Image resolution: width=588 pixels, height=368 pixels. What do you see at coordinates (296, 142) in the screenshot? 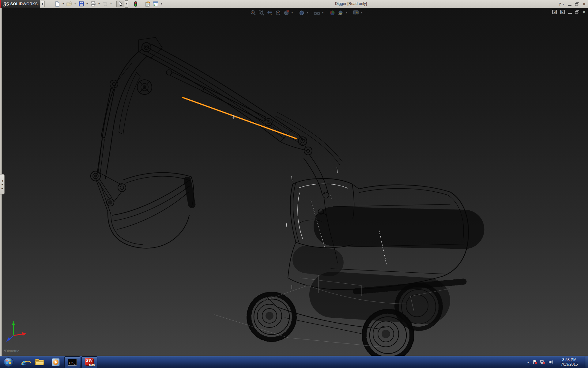
I see `elbow-joint` at bounding box center [296, 142].